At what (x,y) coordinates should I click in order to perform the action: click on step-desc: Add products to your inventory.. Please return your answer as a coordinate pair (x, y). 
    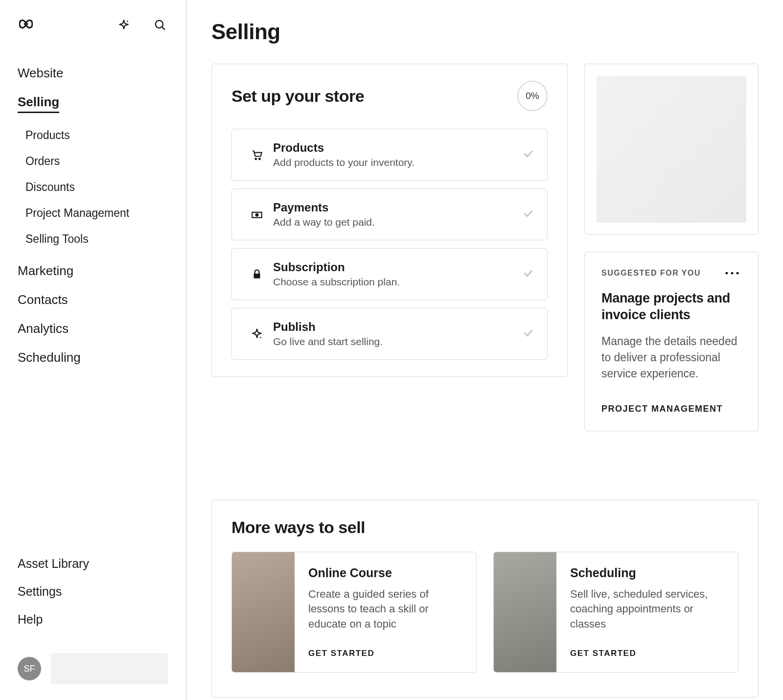
    Looking at the image, I should click on (397, 163).